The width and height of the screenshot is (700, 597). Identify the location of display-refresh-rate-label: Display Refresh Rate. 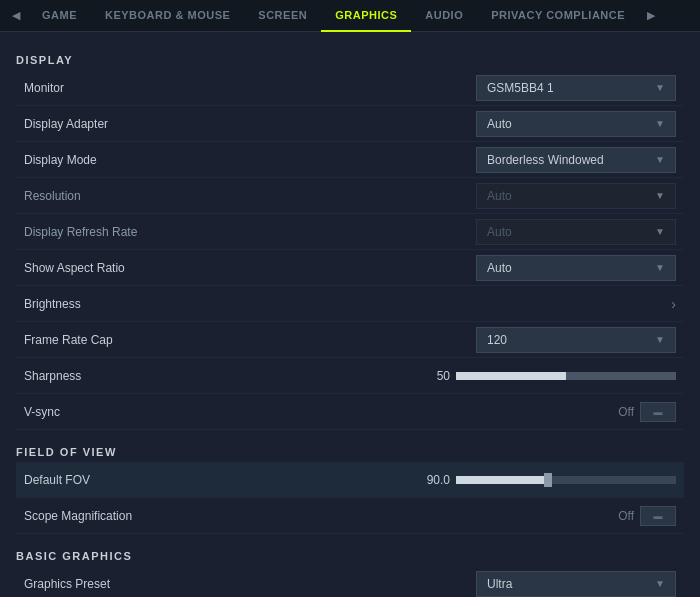
(250, 232).